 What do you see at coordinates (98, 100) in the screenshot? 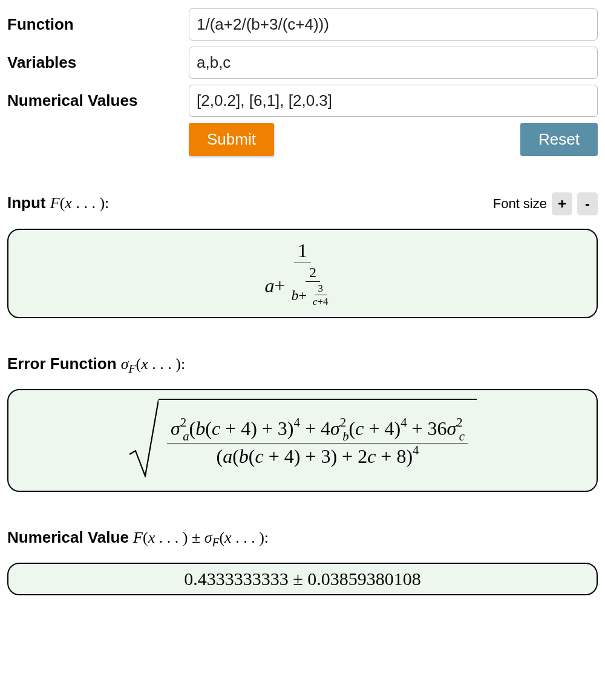
I see `numvalues-label: Numerical Values` at bounding box center [98, 100].